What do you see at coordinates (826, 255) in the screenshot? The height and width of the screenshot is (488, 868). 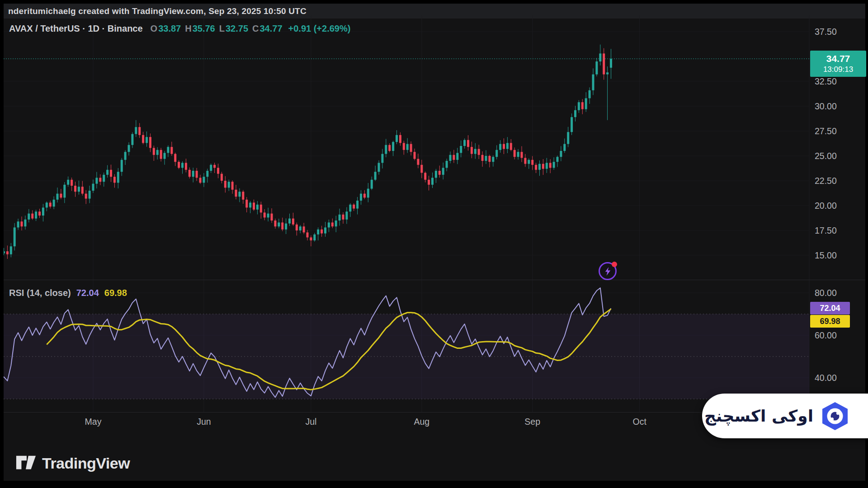 I see `price-axis-label: 15.00` at bounding box center [826, 255].